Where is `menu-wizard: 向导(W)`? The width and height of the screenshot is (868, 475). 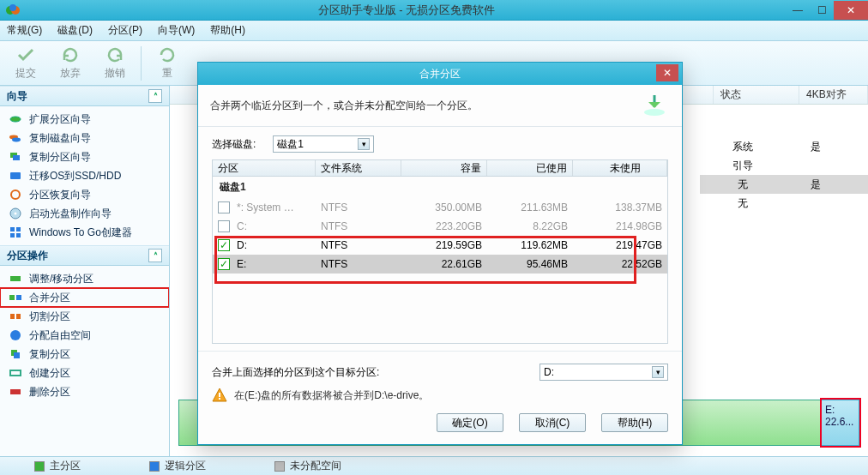
menu-wizard: 向导(W) is located at coordinates (177, 31).